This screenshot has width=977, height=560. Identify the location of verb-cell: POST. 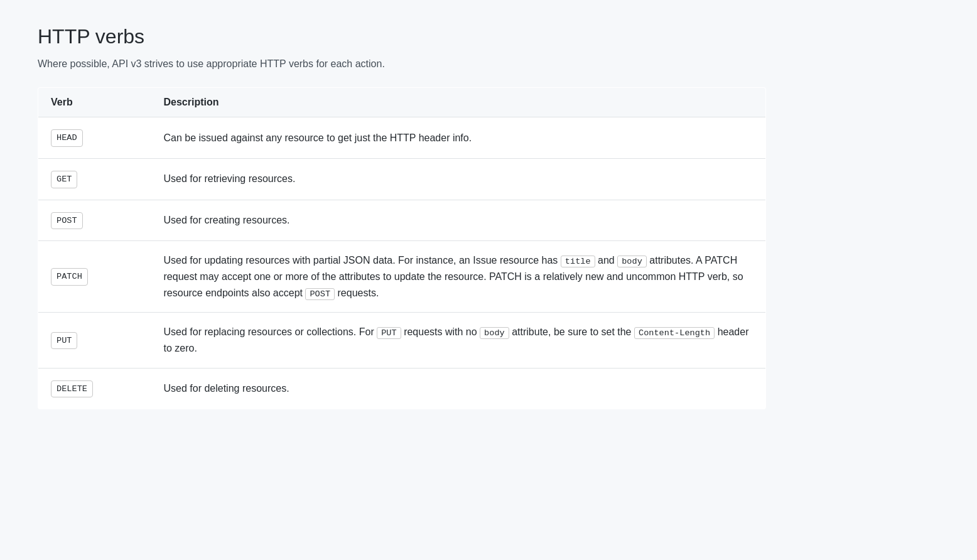
(95, 220).